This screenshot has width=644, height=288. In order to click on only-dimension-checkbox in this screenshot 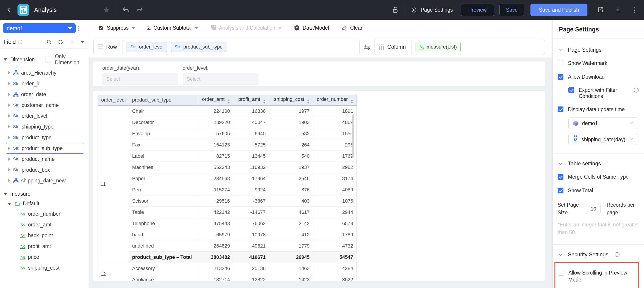, I will do `click(48, 60)`.